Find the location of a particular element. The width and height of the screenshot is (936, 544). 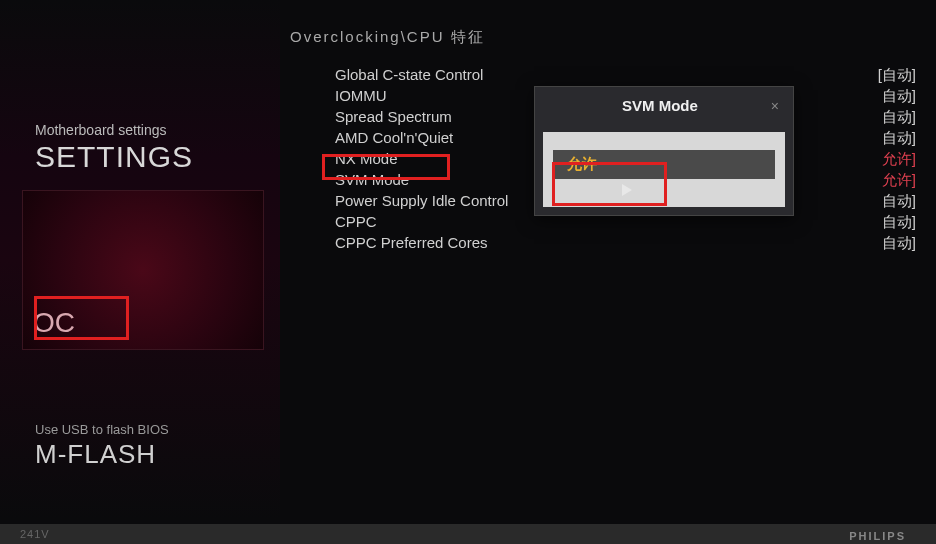

setting-item: Spread Spectrum is located at coordinates (422, 116).